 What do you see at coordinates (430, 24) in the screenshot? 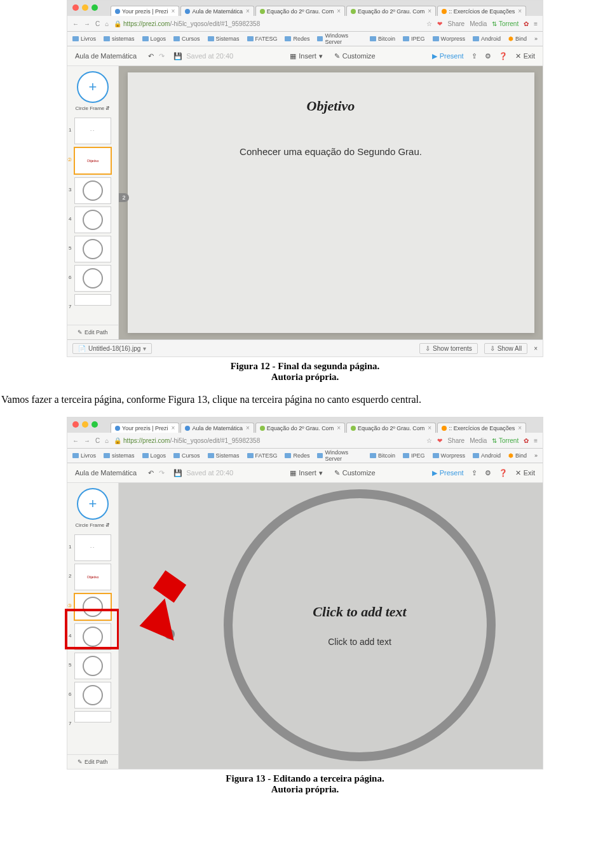
I see `star-icon: ☆` at bounding box center [430, 24].